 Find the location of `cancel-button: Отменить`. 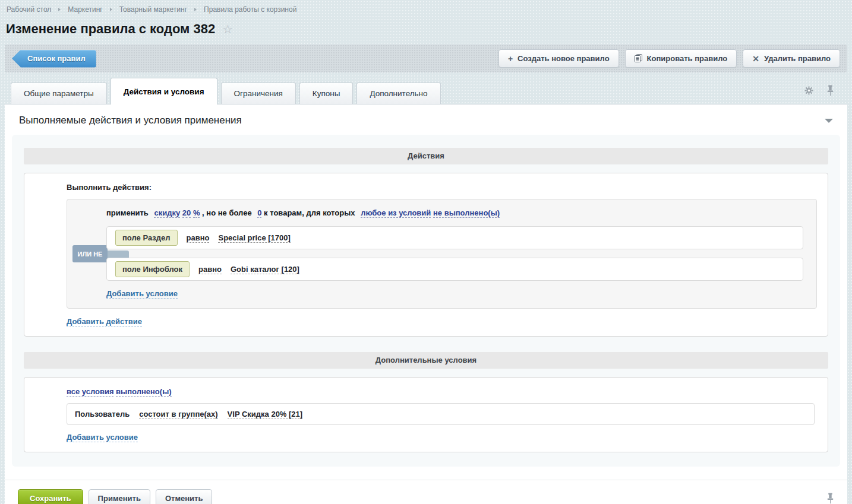

cancel-button: Отменить is located at coordinates (184, 496).